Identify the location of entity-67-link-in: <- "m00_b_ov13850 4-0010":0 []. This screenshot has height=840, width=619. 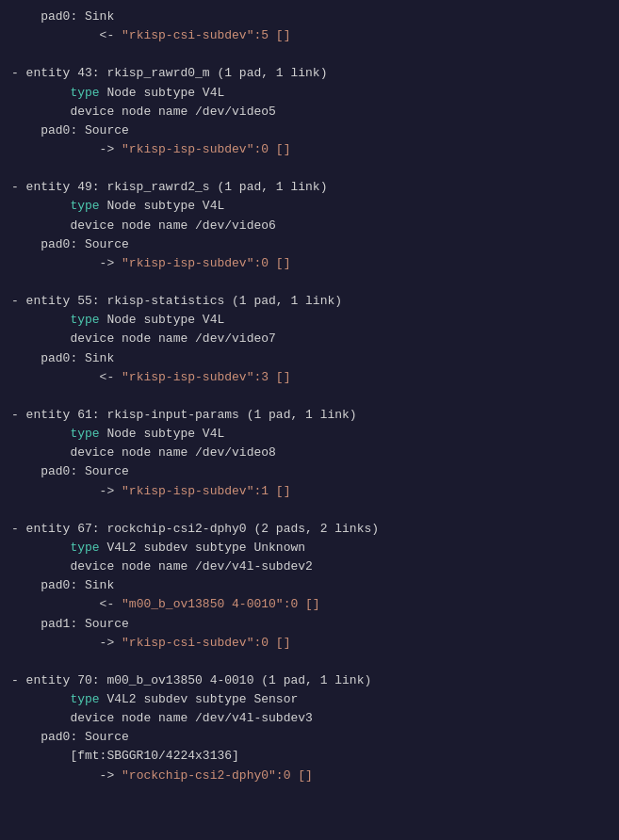
(166, 605).